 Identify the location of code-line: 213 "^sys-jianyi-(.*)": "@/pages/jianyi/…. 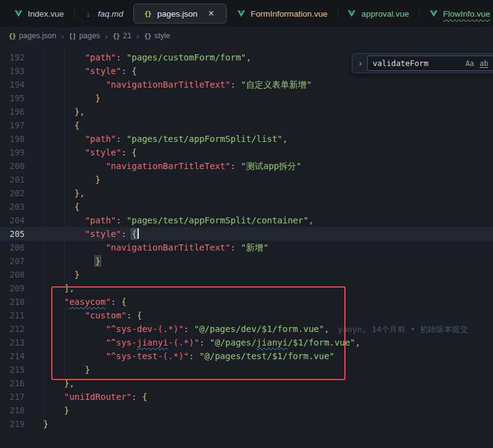
(247, 342).